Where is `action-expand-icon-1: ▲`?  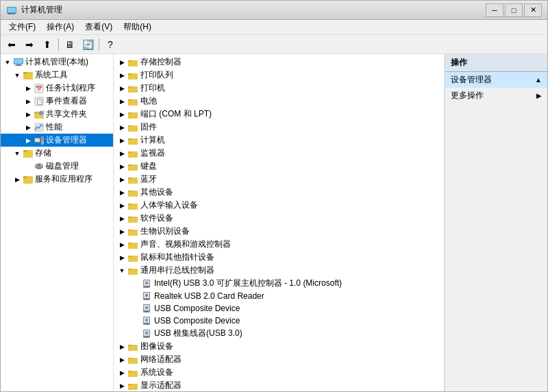
action-expand-icon-1: ▲ is located at coordinates (538, 79).